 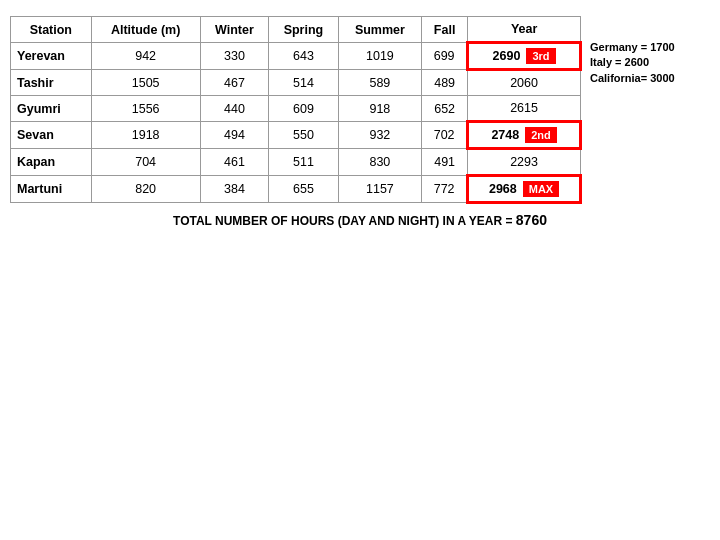 I want to click on cell-altitude: 820, so click(x=146, y=190).